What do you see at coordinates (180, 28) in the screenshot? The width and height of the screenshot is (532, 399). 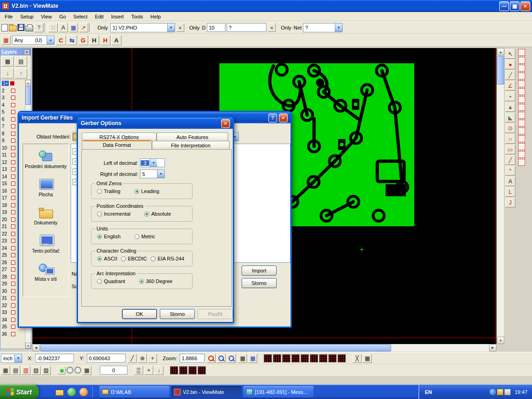 I see `prev-file-button: <` at bounding box center [180, 28].